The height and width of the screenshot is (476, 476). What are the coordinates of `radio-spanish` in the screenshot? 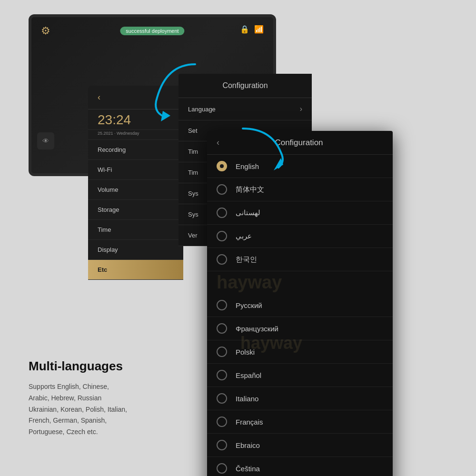 It's located at (222, 375).